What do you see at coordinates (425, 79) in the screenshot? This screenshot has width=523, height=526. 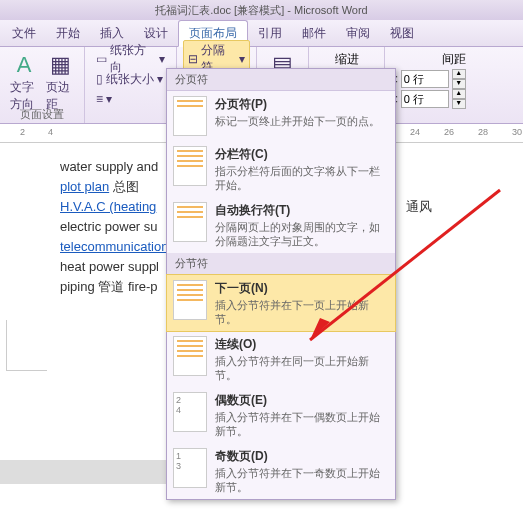 I see `spacing-before-input` at bounding box center [425, 79].